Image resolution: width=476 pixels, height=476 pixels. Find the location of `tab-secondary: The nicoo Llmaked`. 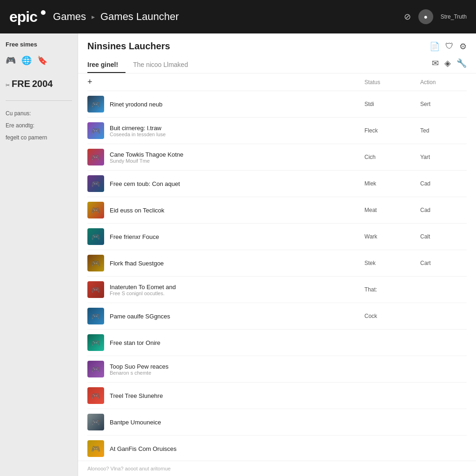

tab-secondary: The nicoo Llmaked is located at coordinates (164, 65).